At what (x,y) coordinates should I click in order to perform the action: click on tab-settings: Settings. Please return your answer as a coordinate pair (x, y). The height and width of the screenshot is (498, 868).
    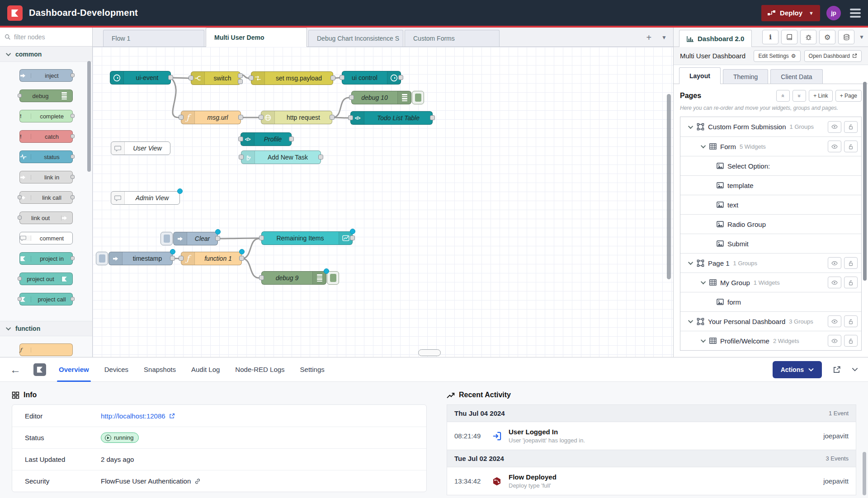
    Looking at the image, I should click on (312, 370).